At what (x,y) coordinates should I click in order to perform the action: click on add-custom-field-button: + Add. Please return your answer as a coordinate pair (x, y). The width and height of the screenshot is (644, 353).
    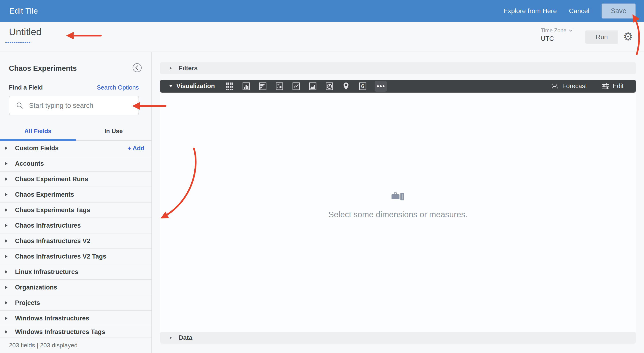
    Looking at the image, I should click on (136, 148).